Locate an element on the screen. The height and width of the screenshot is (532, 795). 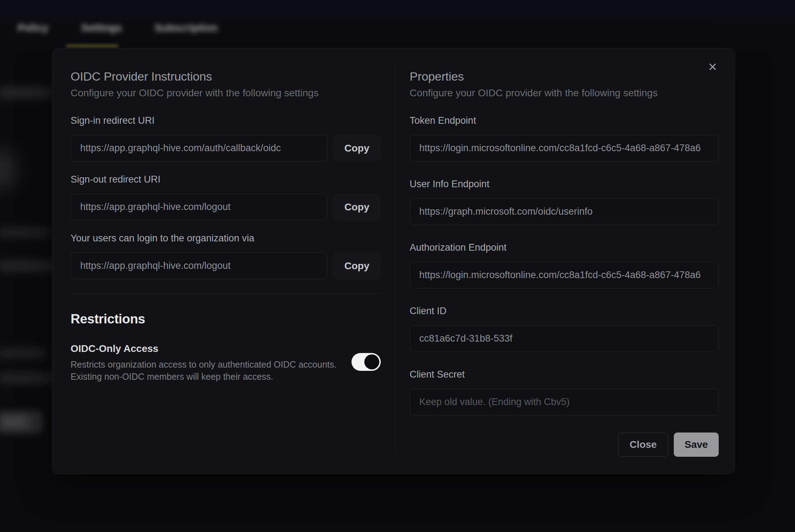
sign-out-redirect-label: Sign-out redirect URI is located at coordinates (226, 179).